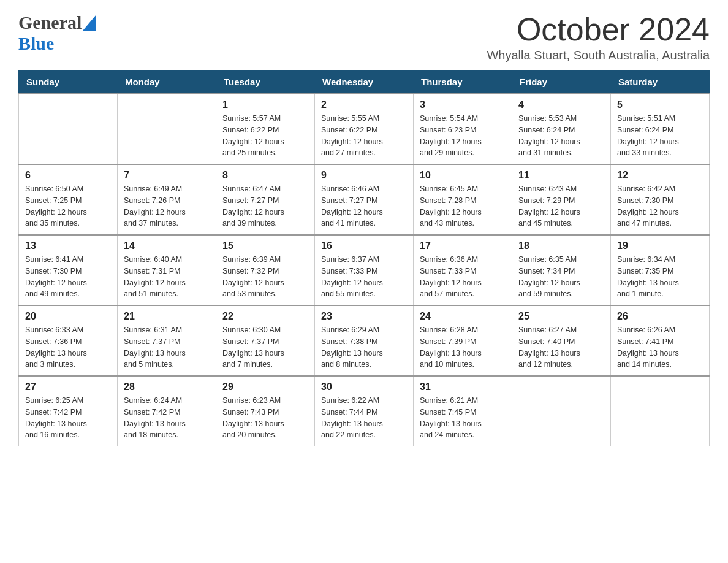 Image resolution: width=728 pixels, height=563 pixels. What do you see at coordinates (68, 316) in the screenshot?
I see `day-number: 20` at bounding box center [68, 316].